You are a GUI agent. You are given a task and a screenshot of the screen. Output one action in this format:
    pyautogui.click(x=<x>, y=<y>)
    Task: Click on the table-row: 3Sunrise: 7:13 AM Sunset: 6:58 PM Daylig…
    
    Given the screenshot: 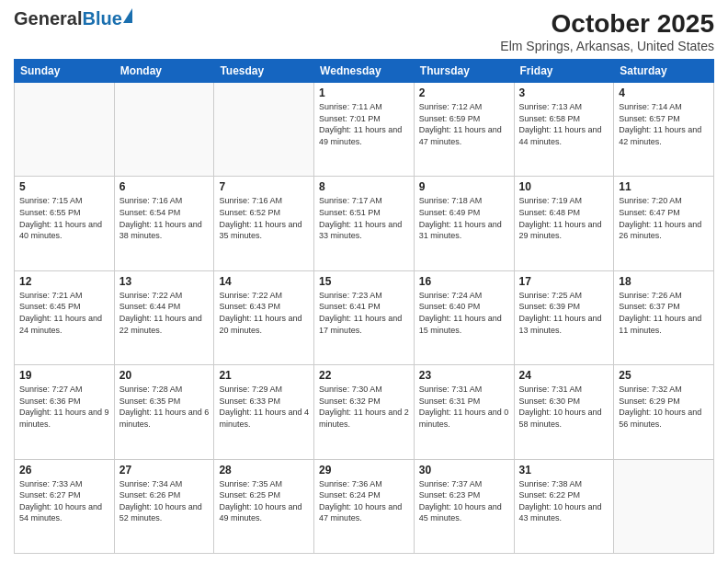 What is the action you would take?
    pyautogui.click(x=564, y=130)
    